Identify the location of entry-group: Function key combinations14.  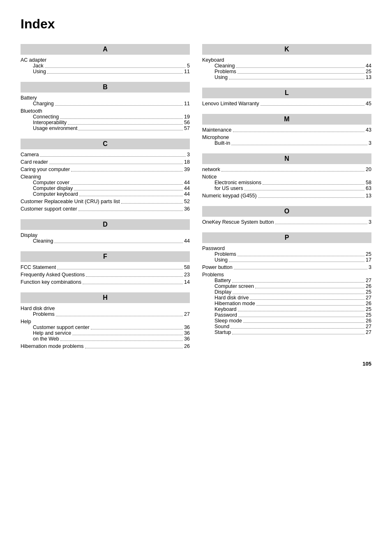
(105, 282).